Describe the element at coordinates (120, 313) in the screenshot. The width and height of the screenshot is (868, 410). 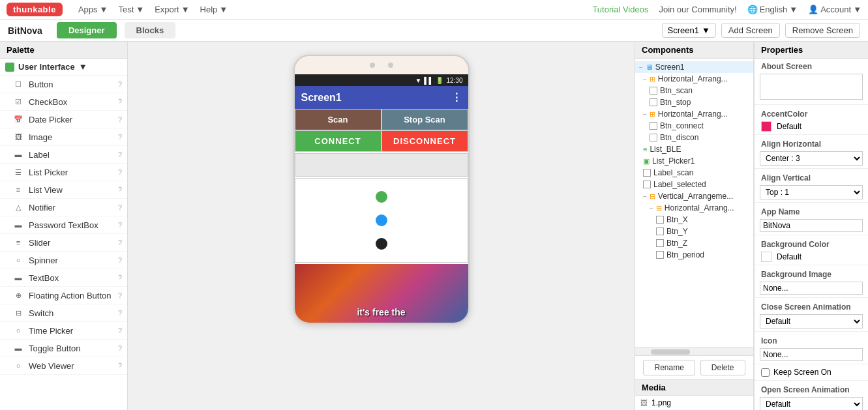
I see `help-icon-switch: ?` at that location.